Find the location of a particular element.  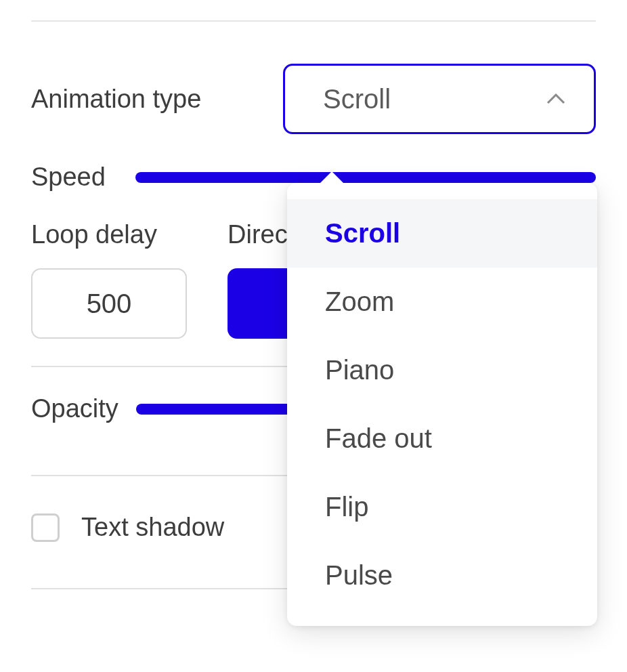

dropdown-item-pulse: Pulse is located at coordinates (442, 576).